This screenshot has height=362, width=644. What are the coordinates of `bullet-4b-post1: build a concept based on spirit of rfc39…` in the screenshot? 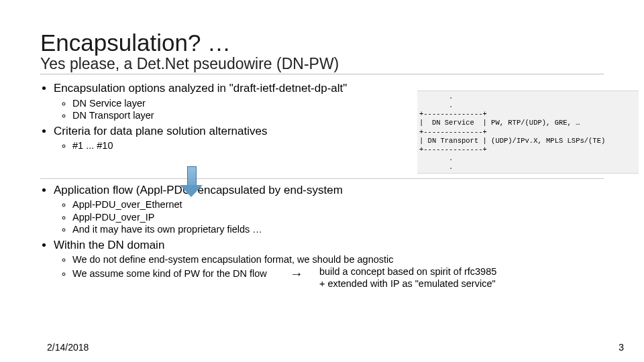 It's located at (408, 272).